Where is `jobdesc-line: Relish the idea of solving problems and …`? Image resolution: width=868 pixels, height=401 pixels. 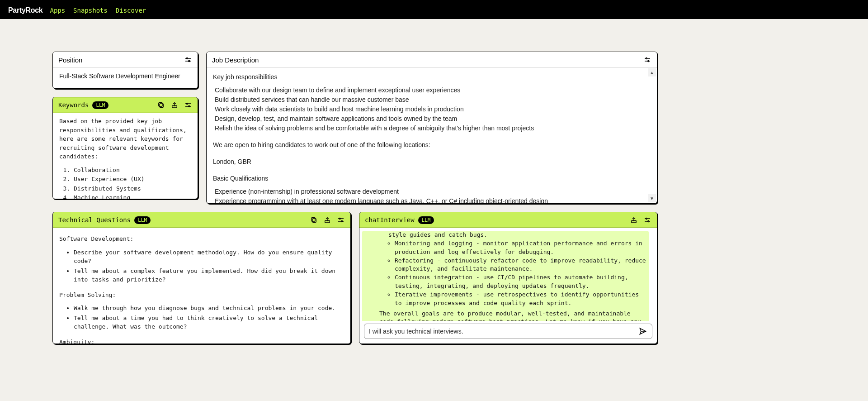 jobdesc-line: Relish the idea of solving problems and … is located at coordinates (431, 129).